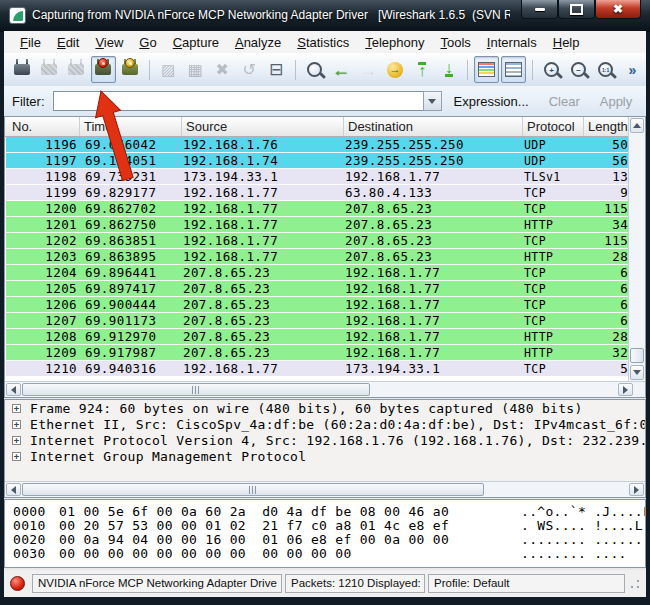 This screenshot has height=605, width=650. What do you see at coordinates (325, 289) in the screenshot?
I see `packet-row: 120569.897417207.8.65.23192.168.1.77TCP6…` at bounding box center [325, 289].